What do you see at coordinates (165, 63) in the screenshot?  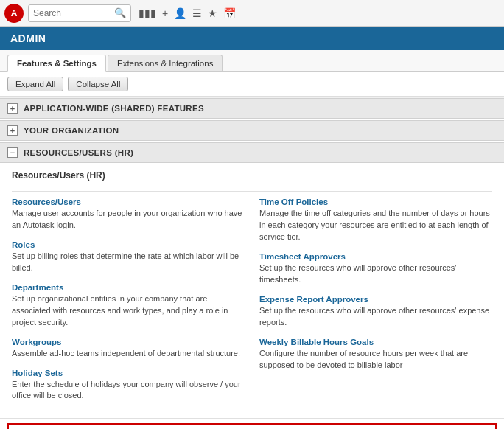 I see `tab-extensions-integrations: Extensions & Integrations` at bounding box center [165, 63].